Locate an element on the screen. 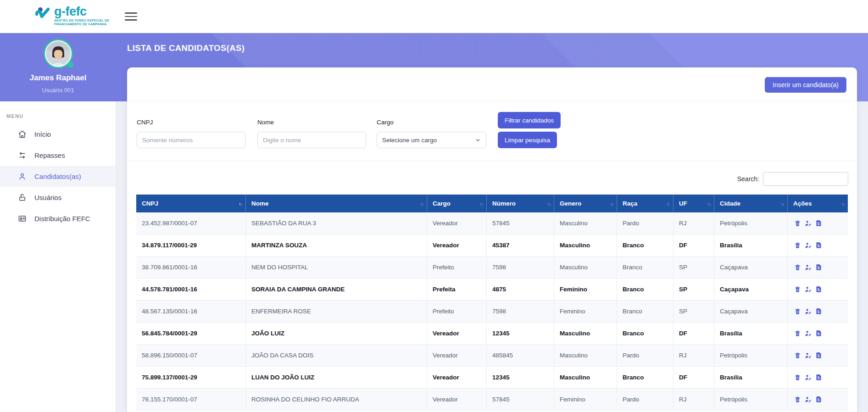  id-card-icon is located at coordinates (22, 218).